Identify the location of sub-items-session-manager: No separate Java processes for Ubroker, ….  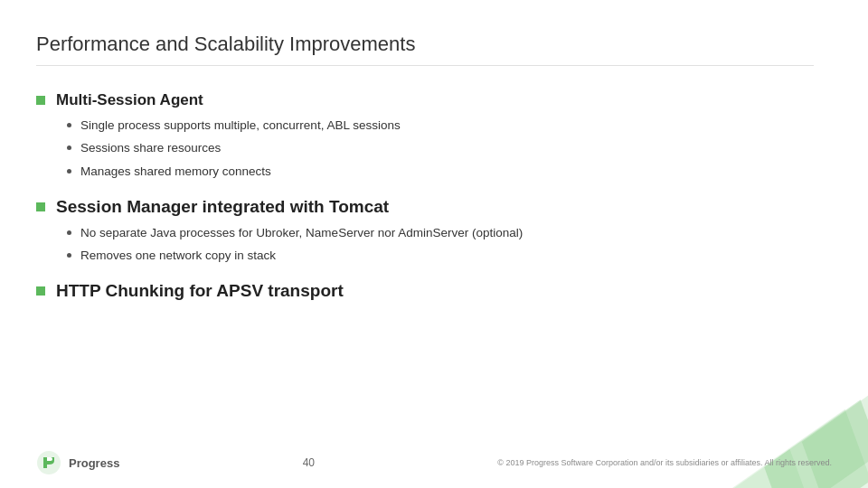
(440, 245).